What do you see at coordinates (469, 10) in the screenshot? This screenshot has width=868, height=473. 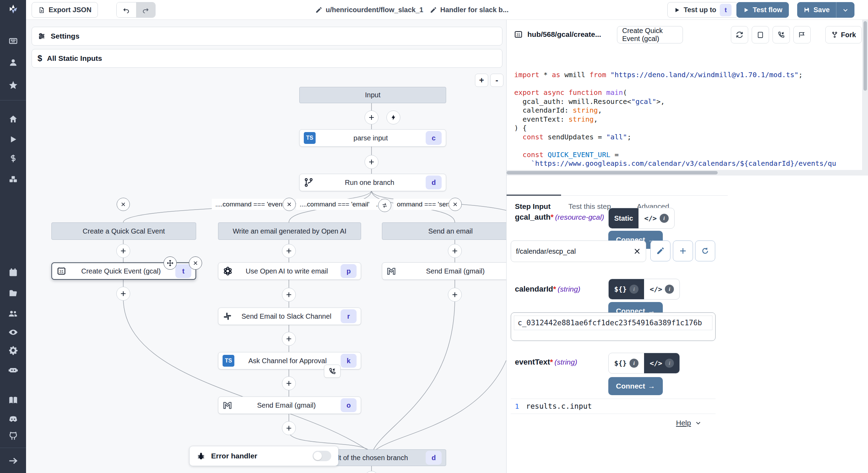 I see `flow-title-breadcrumb: Handler for slack b...` at bounding box center [469, 10].